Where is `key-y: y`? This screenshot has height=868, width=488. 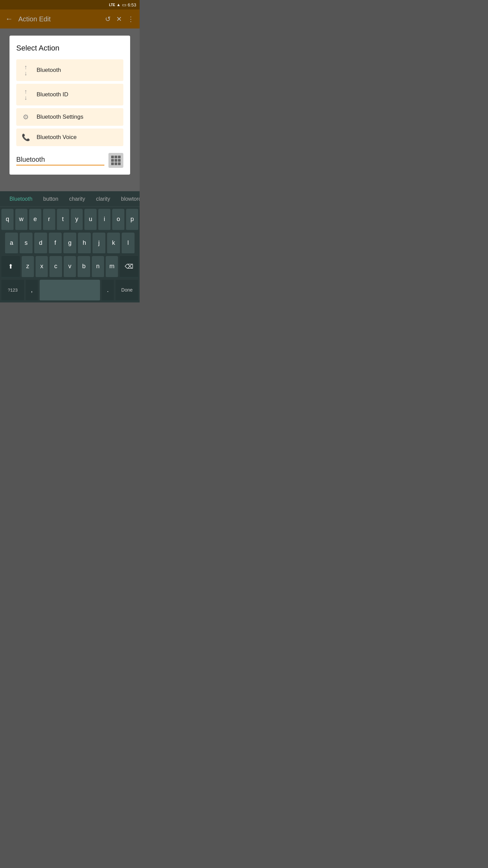 key-y: y is located at coordinates (77, 220).